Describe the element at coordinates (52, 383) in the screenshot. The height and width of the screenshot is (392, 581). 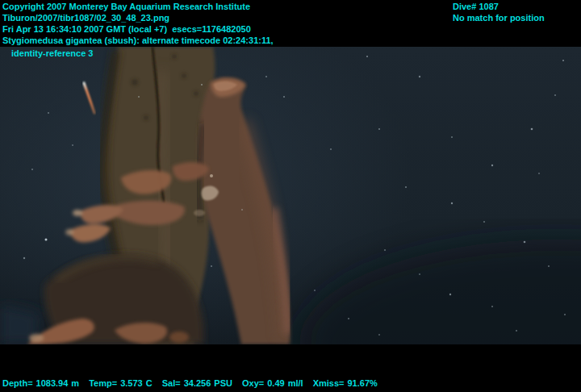
I see `depth-value: 1083.94` at that location.